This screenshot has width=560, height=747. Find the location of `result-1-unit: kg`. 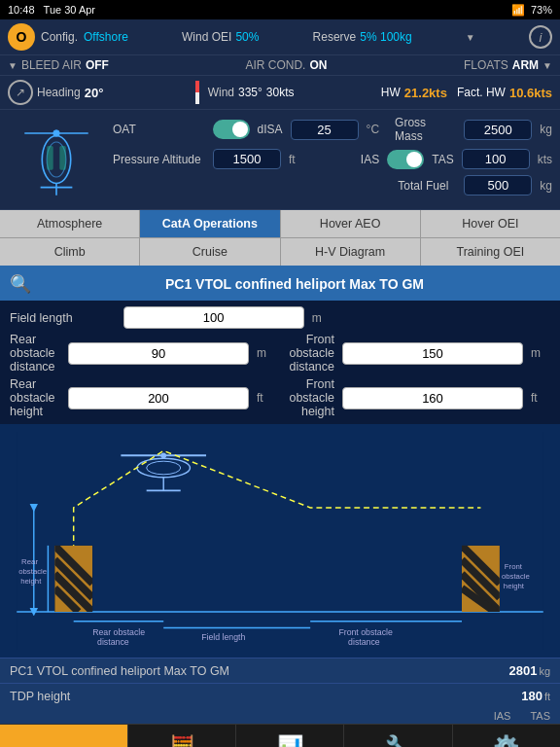

result-1-unit: kg is located at coordinates (544, 671).